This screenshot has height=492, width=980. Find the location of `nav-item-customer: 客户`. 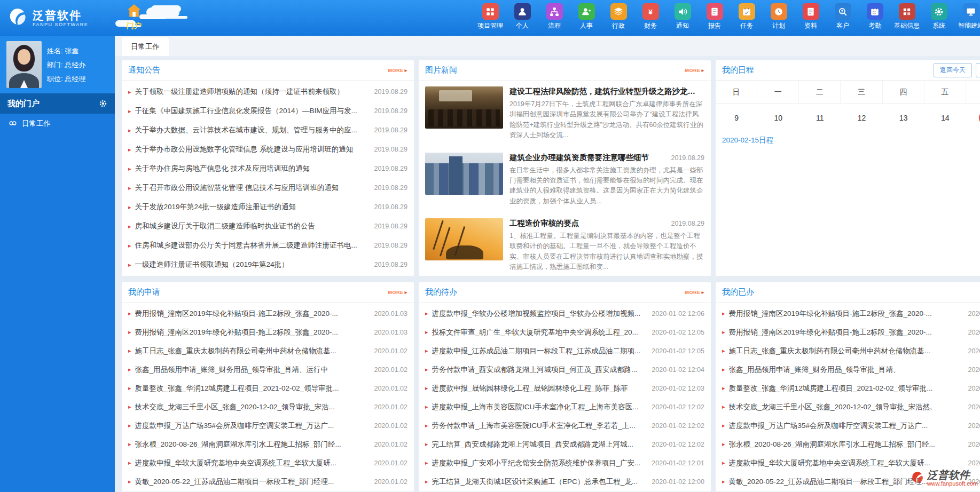

nav-item-customer: 客户 is located at coordinates (843, 18).